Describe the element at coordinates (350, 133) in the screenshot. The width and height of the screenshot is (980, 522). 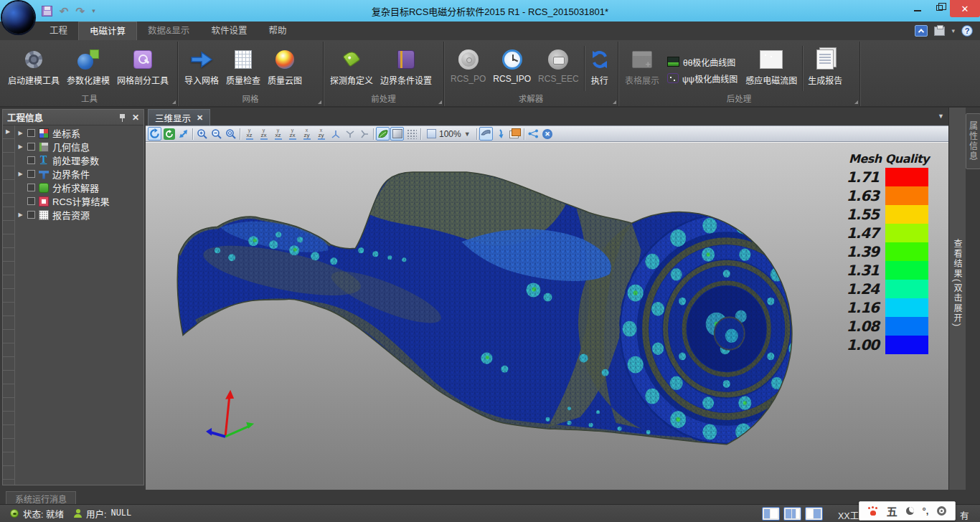
I see `view-iso2-button` at that location.